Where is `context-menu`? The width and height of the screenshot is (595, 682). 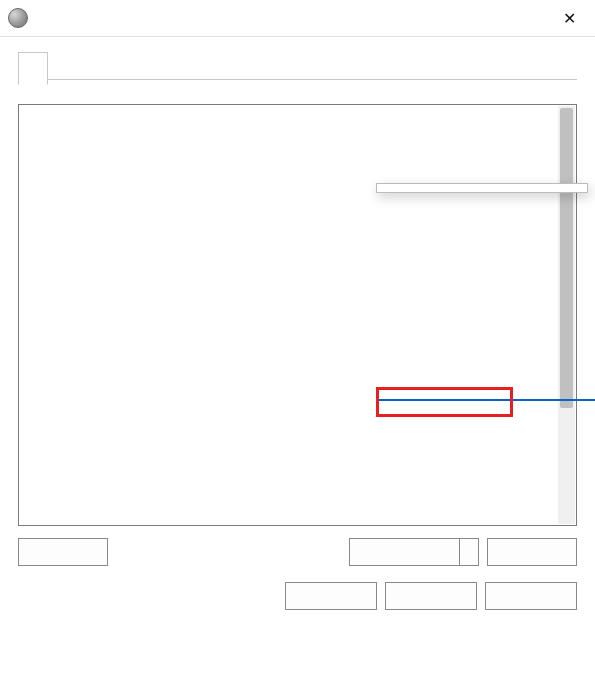
context-menu is located at coordinates (482, 188).